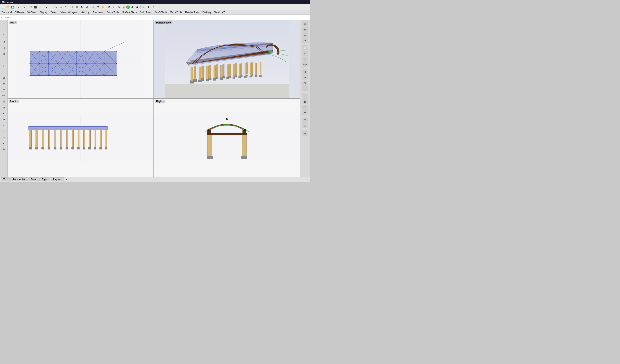  I want to click on viewport-front-chevron: ▾, so click(17, 101).